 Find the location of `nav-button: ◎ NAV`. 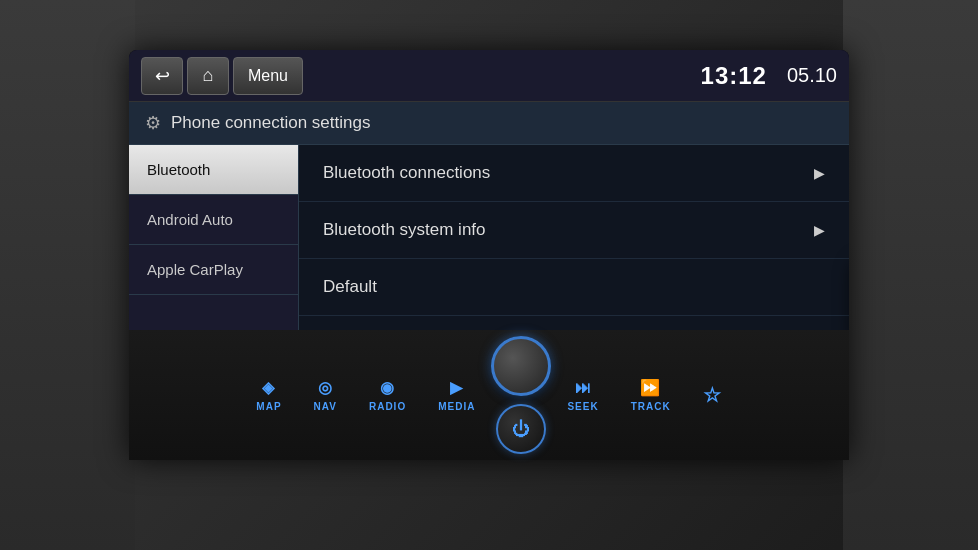

nav-button: ◎ NAV is located at coordinates (326, 395).